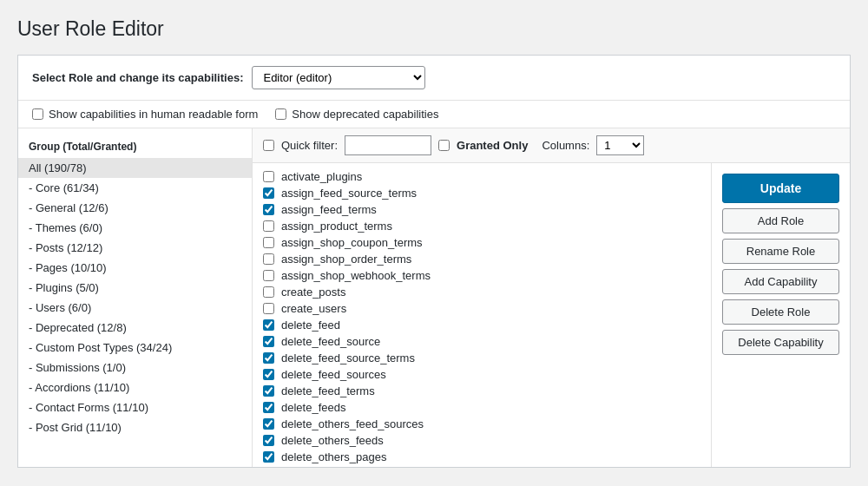 This screenshot has height=486, width=868. What do you see at coordinates (269, 375) in the screenshot?
I see `cap-checkbox-delete-feed-sources` at bounding box center [269, 375].